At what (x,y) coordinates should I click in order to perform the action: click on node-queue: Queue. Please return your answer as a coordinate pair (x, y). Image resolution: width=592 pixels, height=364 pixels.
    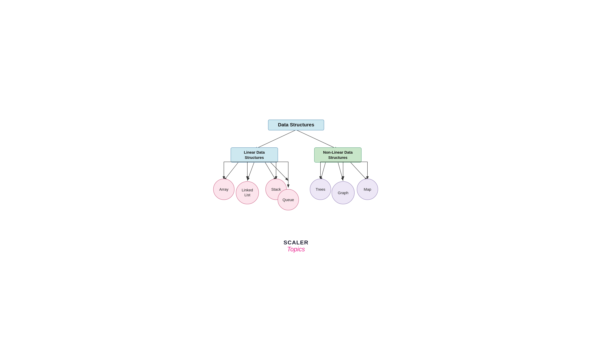
    Looking at the image, I should click on (288, 200).